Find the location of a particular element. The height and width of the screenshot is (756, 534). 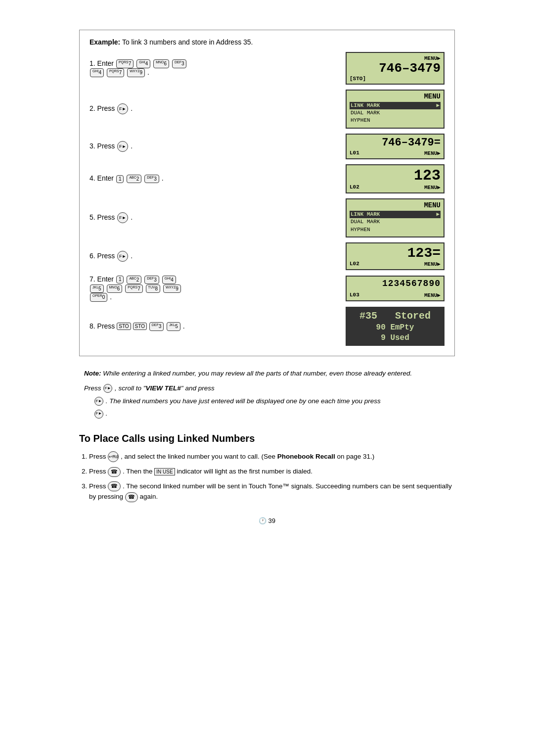

lcd-3-main: 746–3479= is located at coordinates (395, 142).